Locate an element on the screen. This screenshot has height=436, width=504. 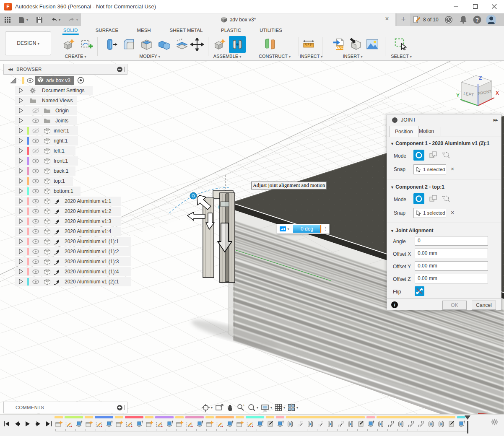
ok-button: OK is located at coordinates (455, 305).